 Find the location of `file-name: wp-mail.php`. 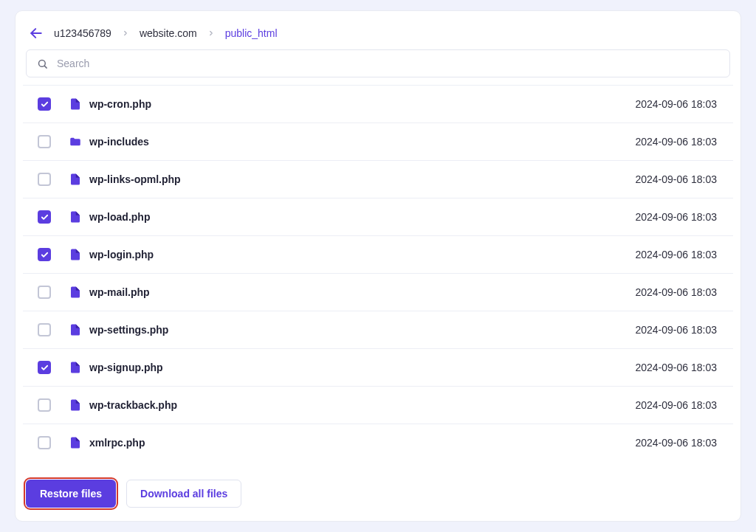

file-name: wp-mail.php is located at coordinates (362, 292).